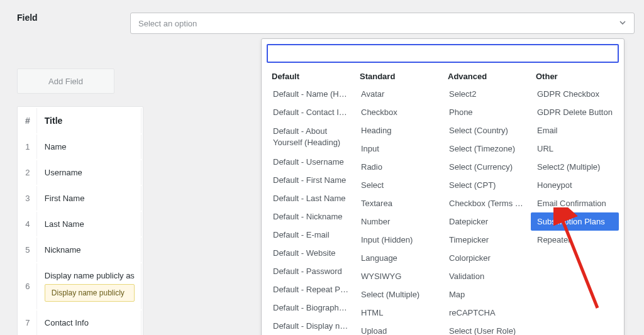  I want to click on dropdown-option: Default - Biographical Info, so click(311, 308).